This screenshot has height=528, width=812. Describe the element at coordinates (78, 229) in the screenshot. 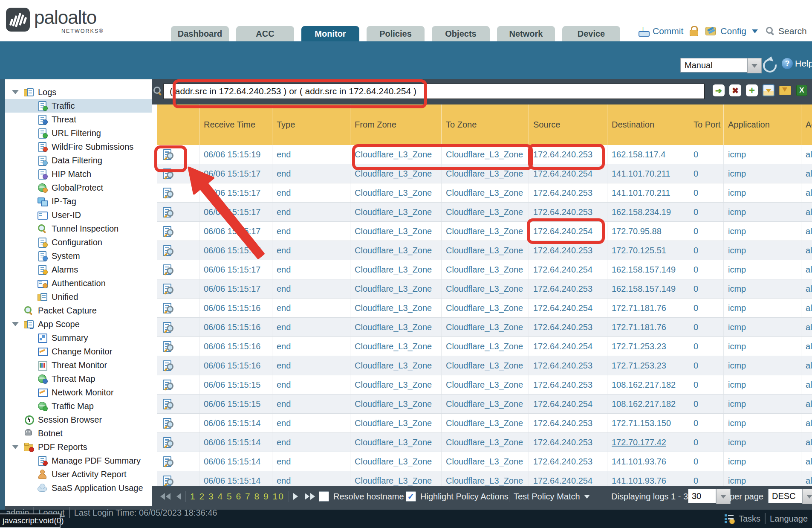

I see `sidebar-item-tunnel-inspection: Tunnel Inspection` at that location.